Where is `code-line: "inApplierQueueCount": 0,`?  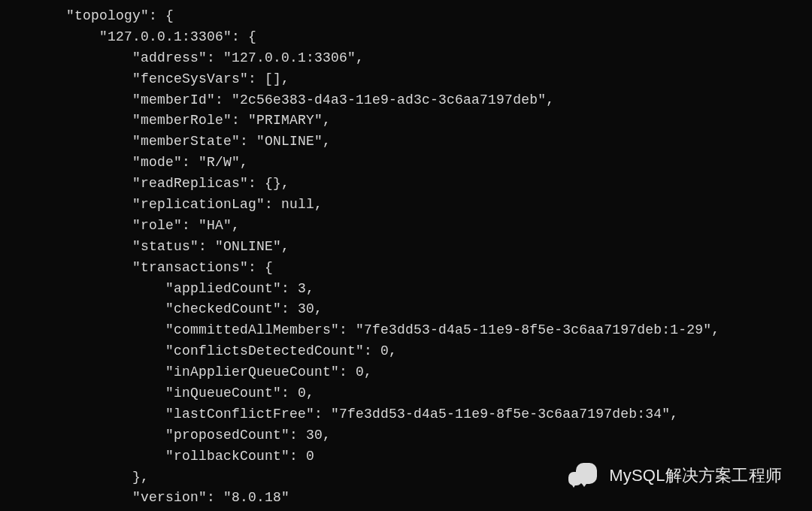 code-line: "inApplierQueueCount": 0, is located at coordinates (186, 372).